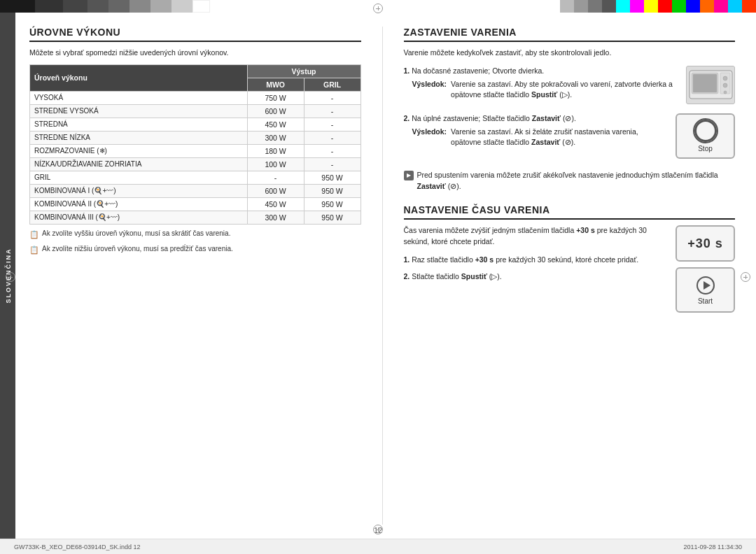 This screenshot has width=756, height=554. What do you see at coordinates (196, 204) in the screenshot?
I see `table-row: KOMBINOVANÁ II (🍳+〰) 450 W 950 W` at bounding box center [196, 204].